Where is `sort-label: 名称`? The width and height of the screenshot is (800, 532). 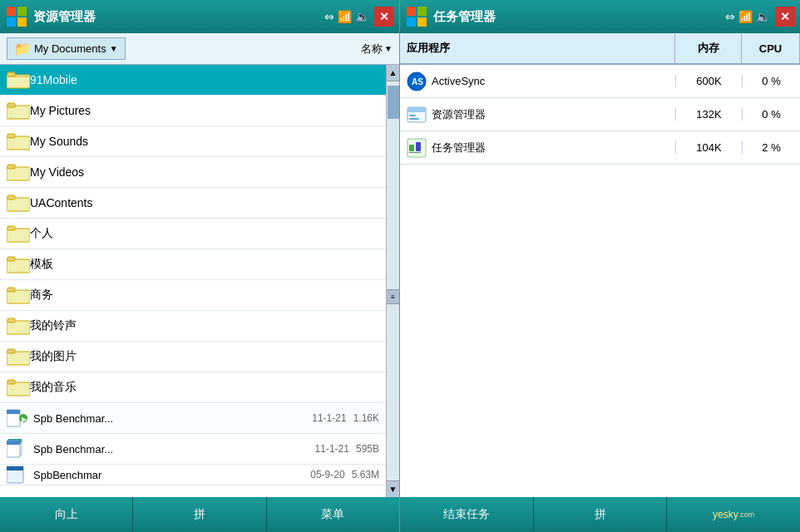 sort-label: 名称 is located at coordinates (372, 49).